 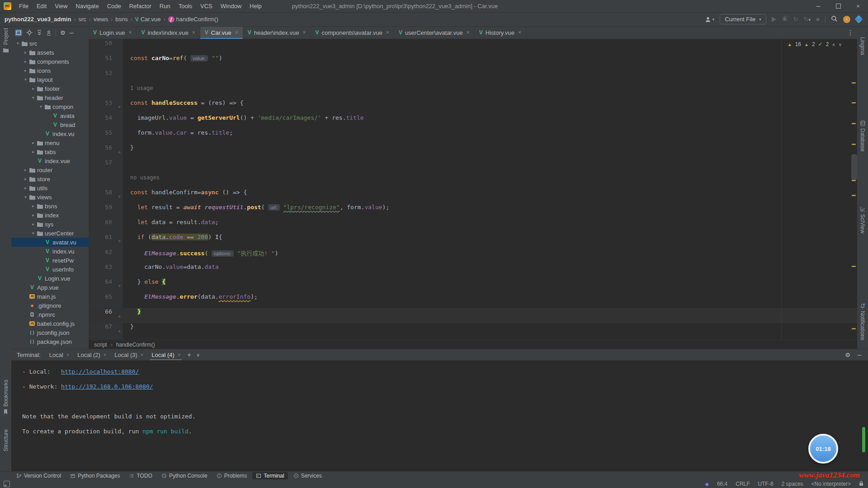 What do you see at coordinates (24, 6) in the screenshot?
I see `menu-file: File` at bounding box center [24, 6].